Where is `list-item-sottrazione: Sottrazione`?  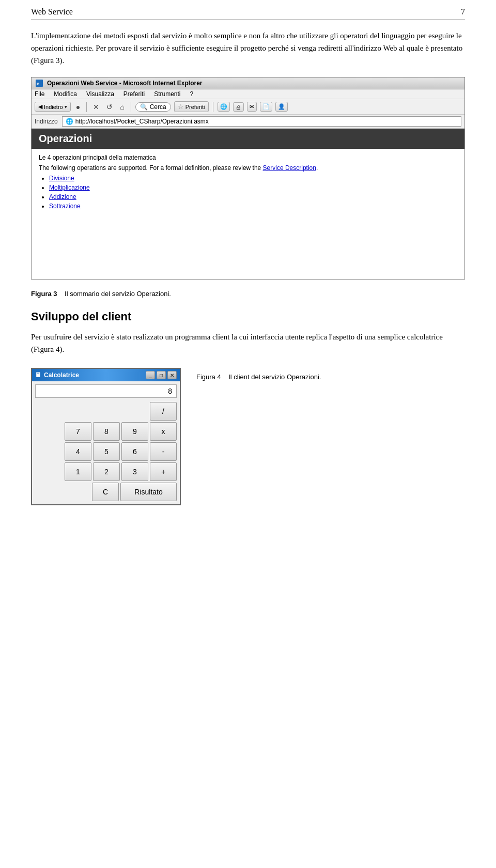
list-item-sottrazione: Sottrazione is located at coordinates (253, 206).